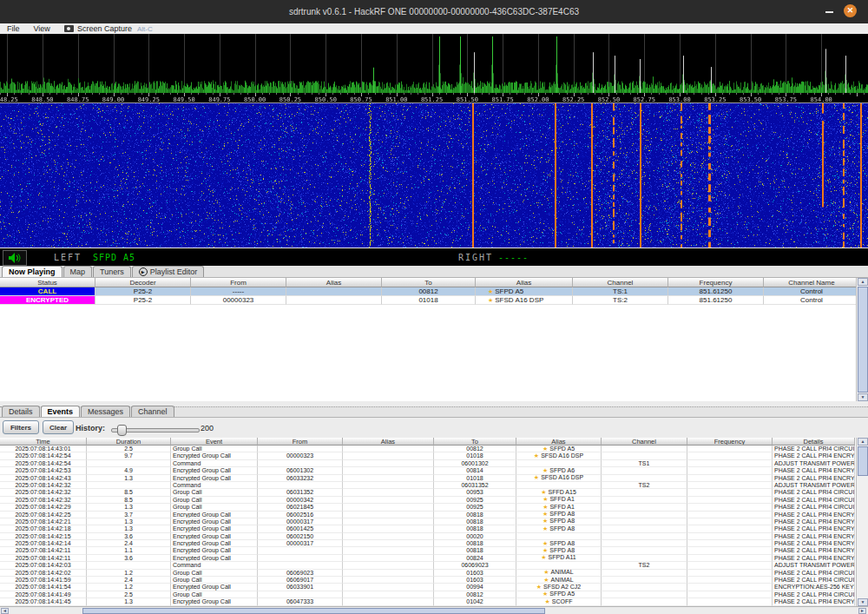  Describe the element at coordinates (214, 602) in the screenshot. I see `cell-event: Encrypted Group Call` at that location.